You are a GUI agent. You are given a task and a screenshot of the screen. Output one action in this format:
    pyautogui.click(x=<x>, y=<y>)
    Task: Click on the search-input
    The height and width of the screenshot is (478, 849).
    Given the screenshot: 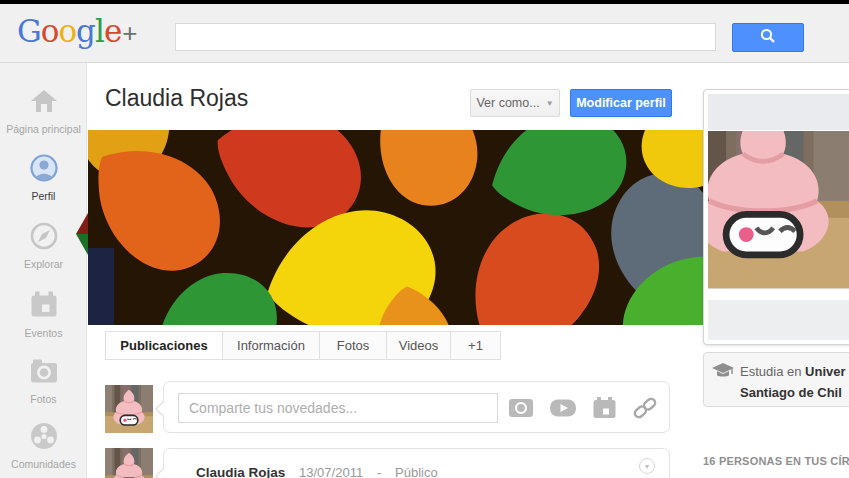 What is the action you would take?
    pyautogui.click(x=446, y=37)
    